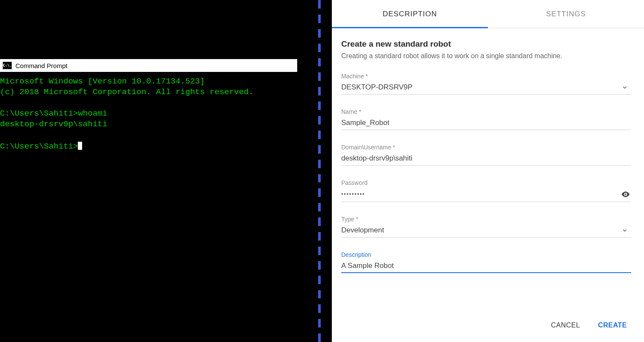 This screenshot has width=644, height=342. Describe the element at coordinates (486, 123) in the screenshot. I see `name-input` at that location.